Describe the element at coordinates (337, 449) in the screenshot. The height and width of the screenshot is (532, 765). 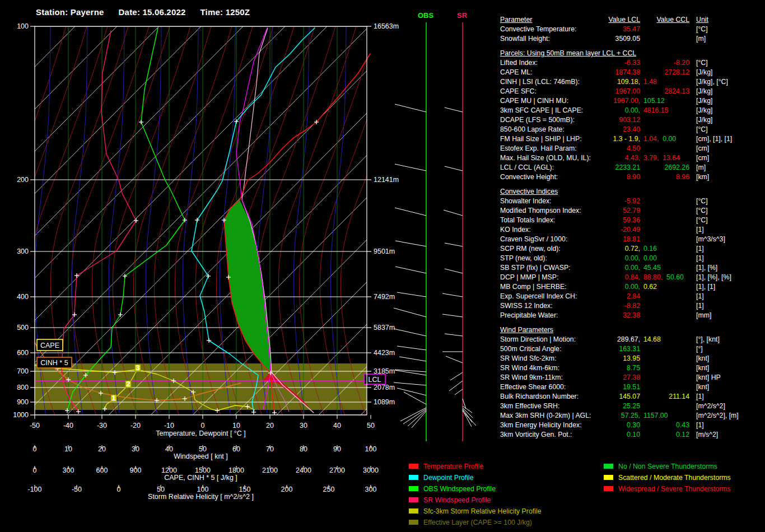
I see `chart-text: 90` at that location.